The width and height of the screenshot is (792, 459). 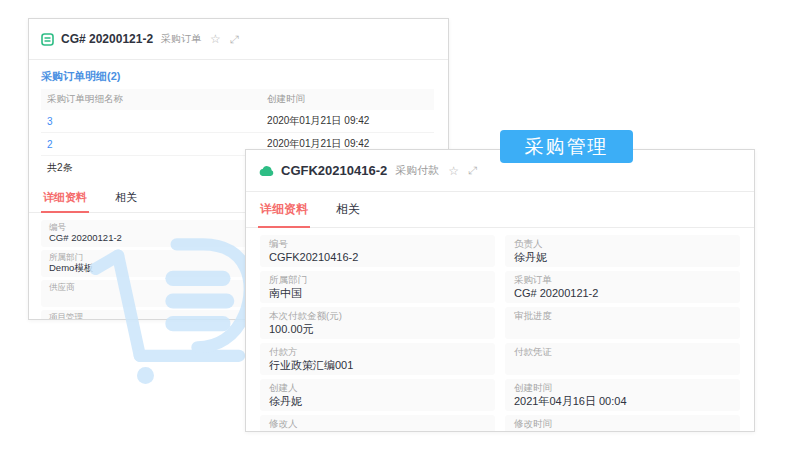 What do you see at coordinates (378, 401) in the screenshot?
I see `creator-link: 徐丹妮` at bounding box center [378, 401].